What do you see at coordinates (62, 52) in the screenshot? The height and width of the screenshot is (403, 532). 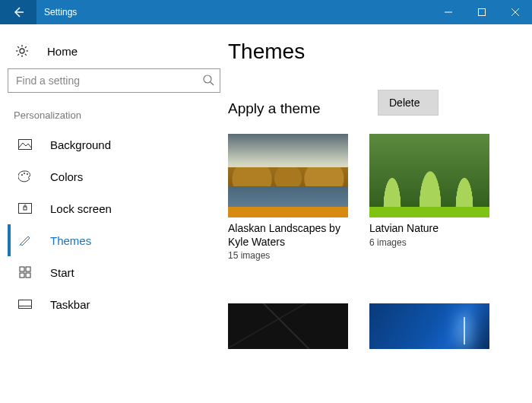 I see `home-label: Home` at bounding box center [62, 52].